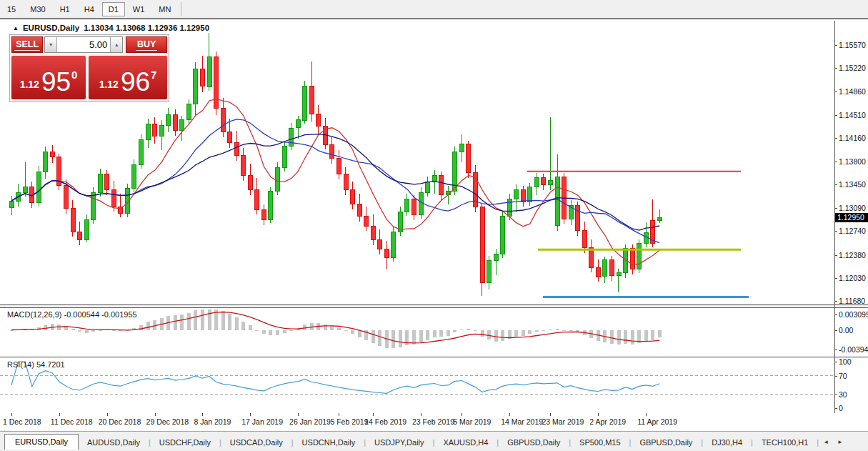 Image resolution: width=868 pixels, height=451 pixels. I want to click on axis-label: 1.14860, so click(852, 91).